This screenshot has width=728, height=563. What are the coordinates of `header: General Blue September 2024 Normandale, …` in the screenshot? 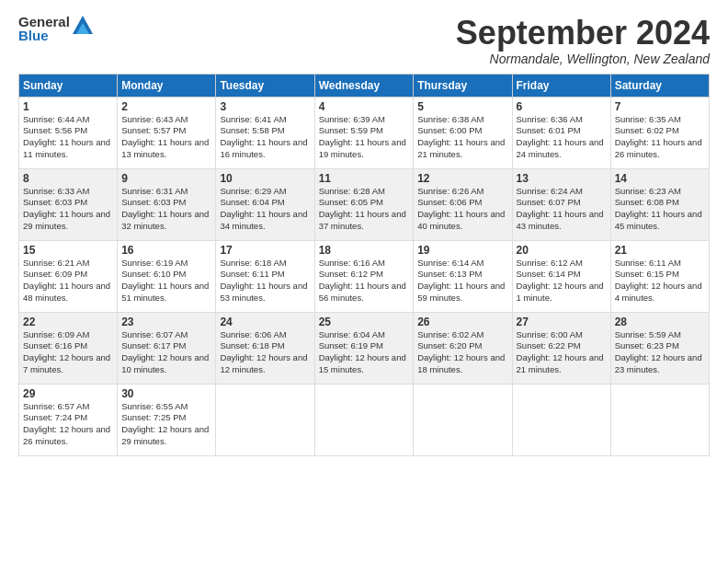 It's located at (364, 40).